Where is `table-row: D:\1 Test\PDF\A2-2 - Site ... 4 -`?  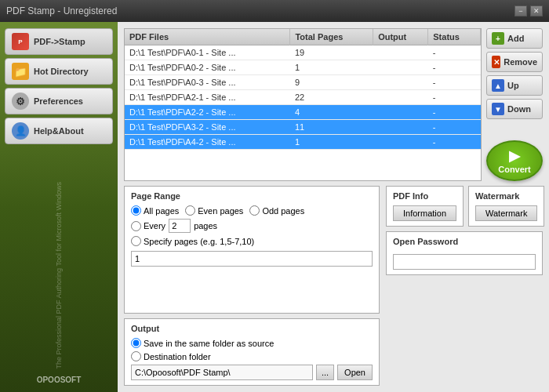
table-row: D:\1 Test\PDF\A2-2 - Site ... 4 - is located at coordinates (303, 113).